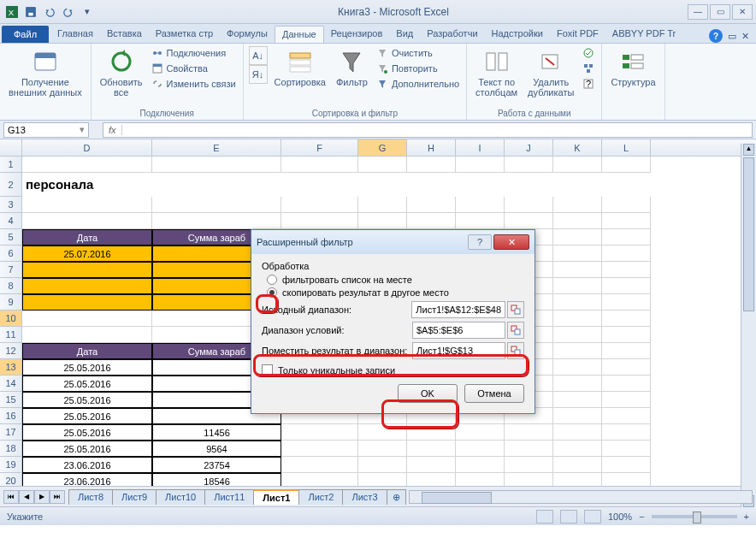  What do you see at coordinates (417, 68) in the screenshot?
I see `reapply-button: Повторить` at bounding box center [417, 68].